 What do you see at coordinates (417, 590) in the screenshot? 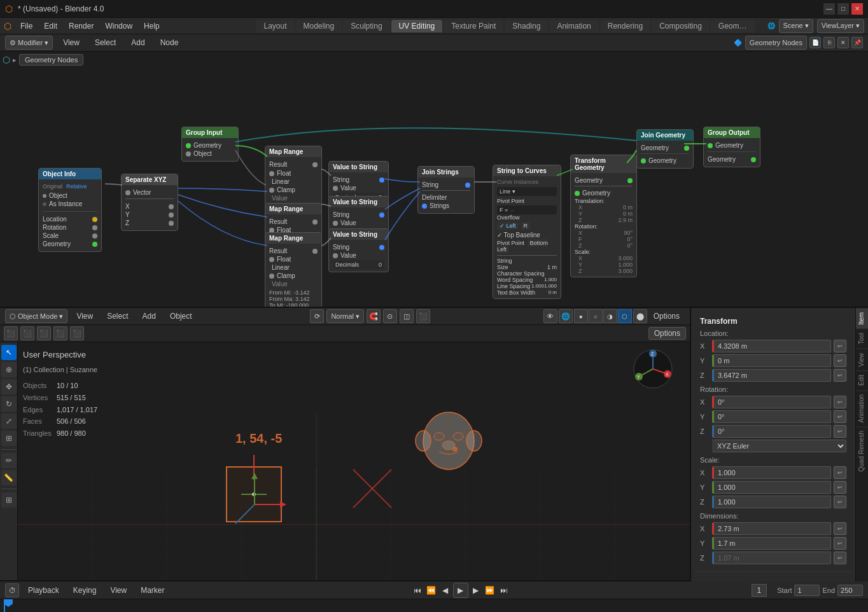
I see `play-first-frame: ⏮` at bounding box center [417, 590].